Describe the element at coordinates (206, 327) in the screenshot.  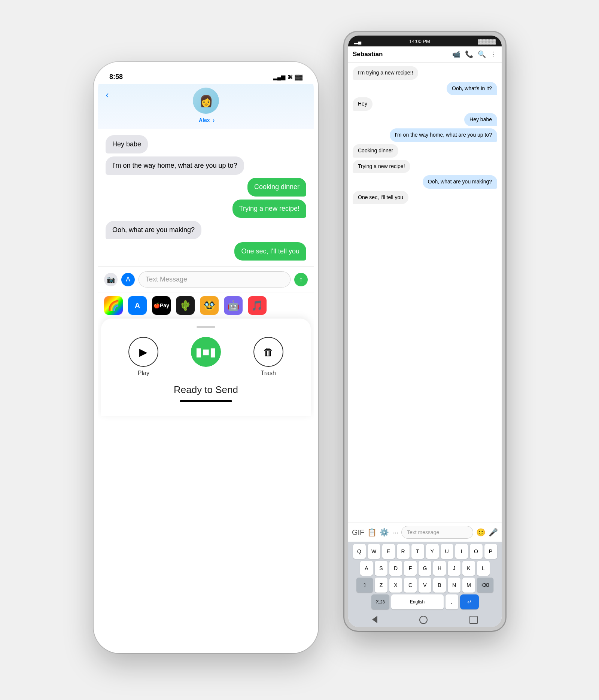
I see `panel-handle` at that location.